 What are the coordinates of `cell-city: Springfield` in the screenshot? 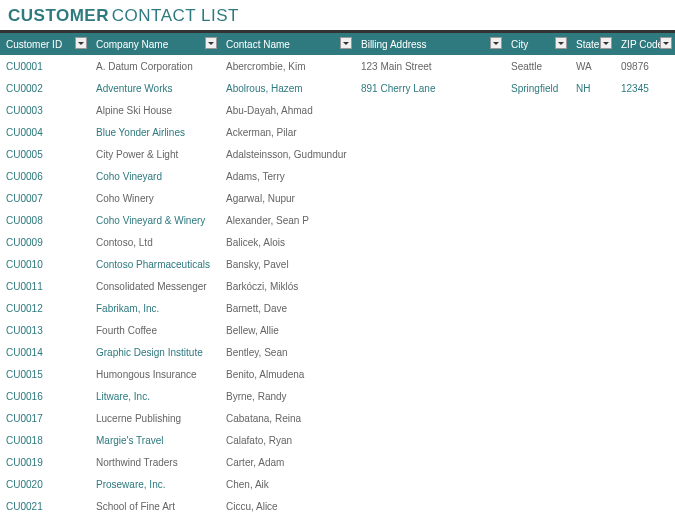 It's located at (538, 88).